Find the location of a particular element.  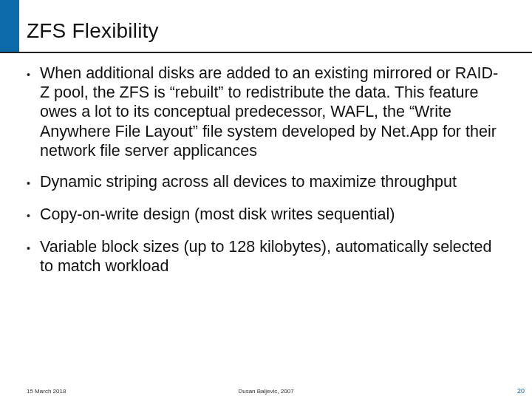

footer-date: 15 March 2018 is located at coordinates (46, 392).